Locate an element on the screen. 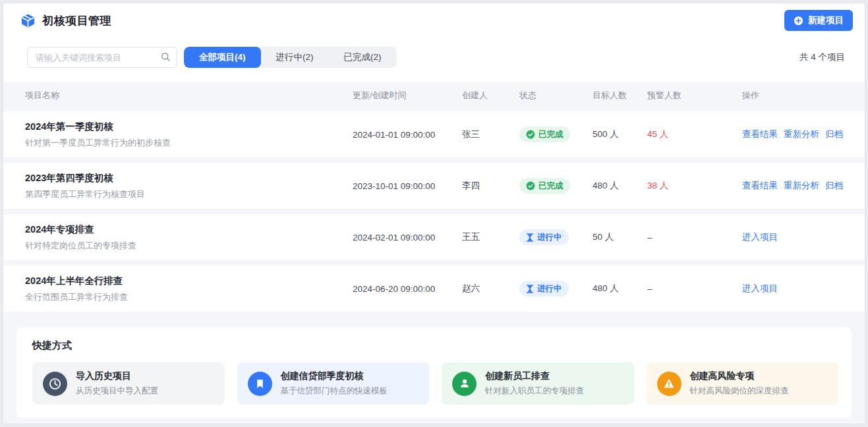 The image size is (868, 427). project-creator: 张三 is located at coordinates (490, 134).